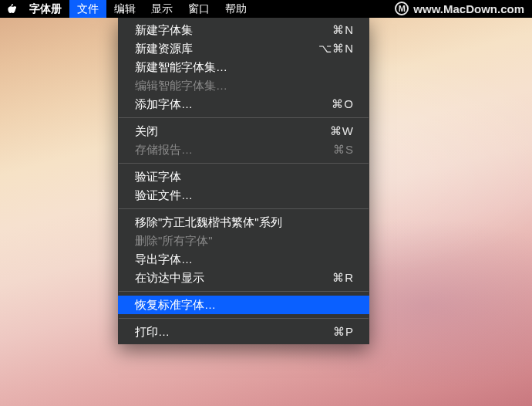  Describe the element at coordinates (234, 332) in the screenshot. I see `menu-item-label: 打印…` at that location.